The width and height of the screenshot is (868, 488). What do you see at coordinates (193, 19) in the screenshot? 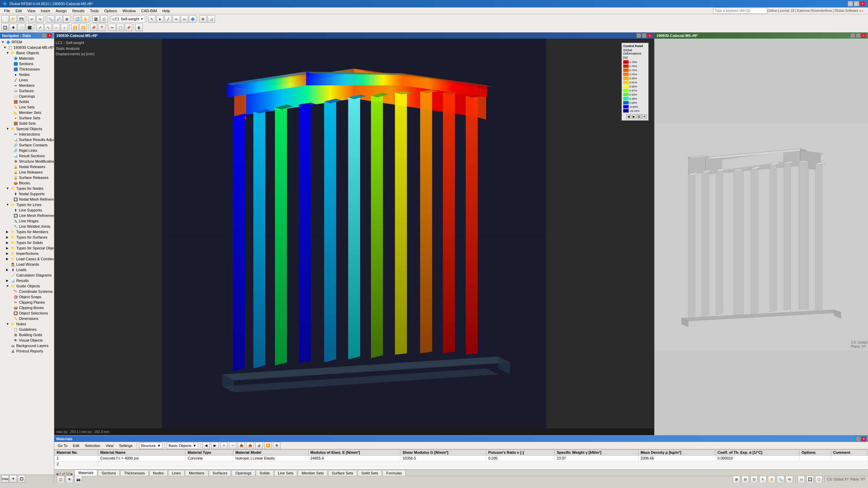
I see `solid-button: 🔷` at bounding box center [193, 19].